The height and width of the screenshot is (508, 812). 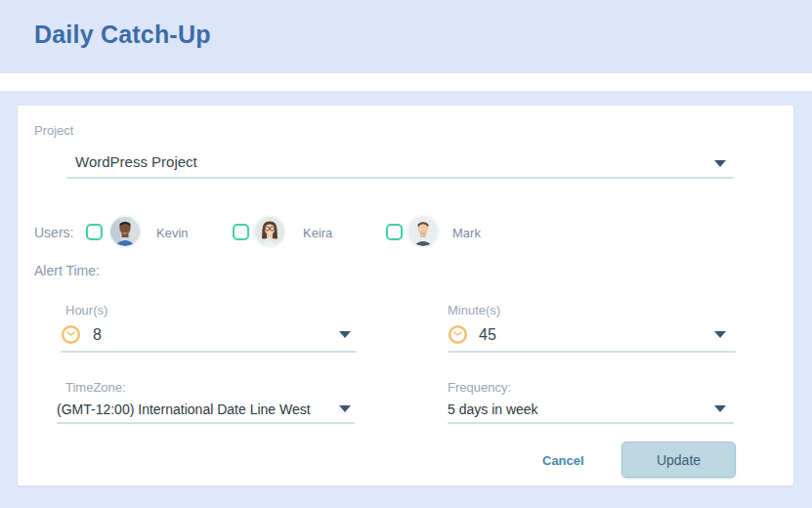 I want to click on avatar-kevin, so click(x=125, y=232).